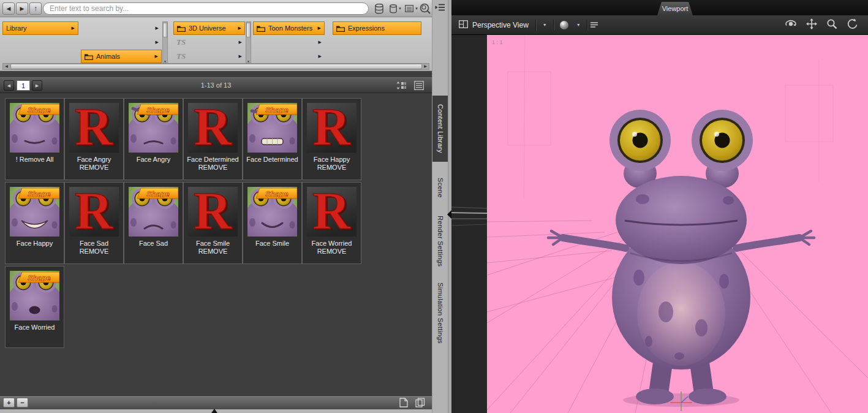 This screenshot has height=413, width=868. Describe the element at coordinates (34, 223) in the screenshot. I see `library-item: Shape Face Happy` at that location.